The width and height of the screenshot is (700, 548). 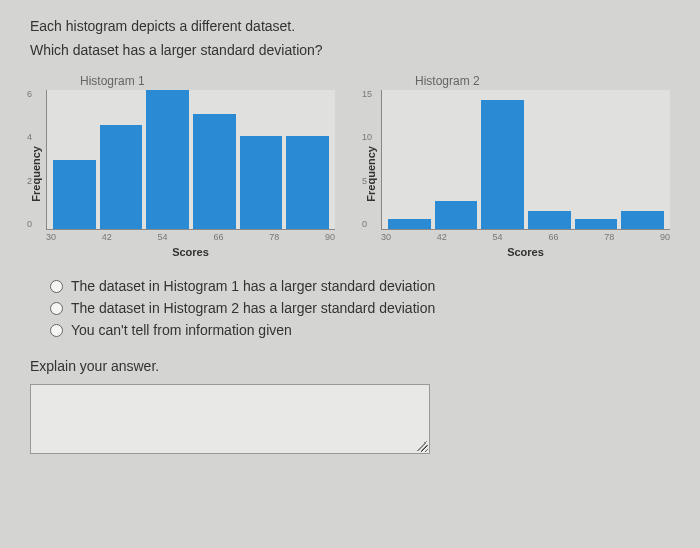 What do you see at coordinates (526, 160) in the screenshot?
I see `plot-area-2: 15 10 5 0` at bounding box center [526, 160].